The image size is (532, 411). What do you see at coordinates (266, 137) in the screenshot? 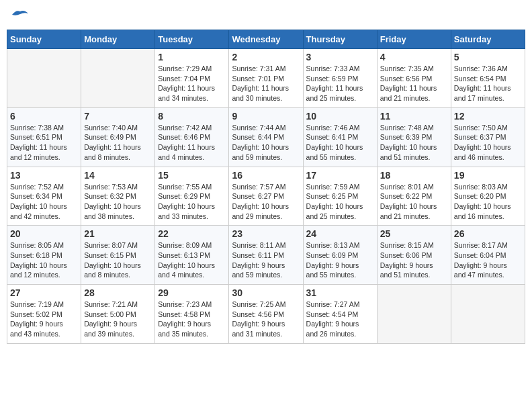
I see `calendar-cell: 9Sunrise: 7:44 AM Sunset: 6:44 PM Daylig…` at bounding box center [266, 137].